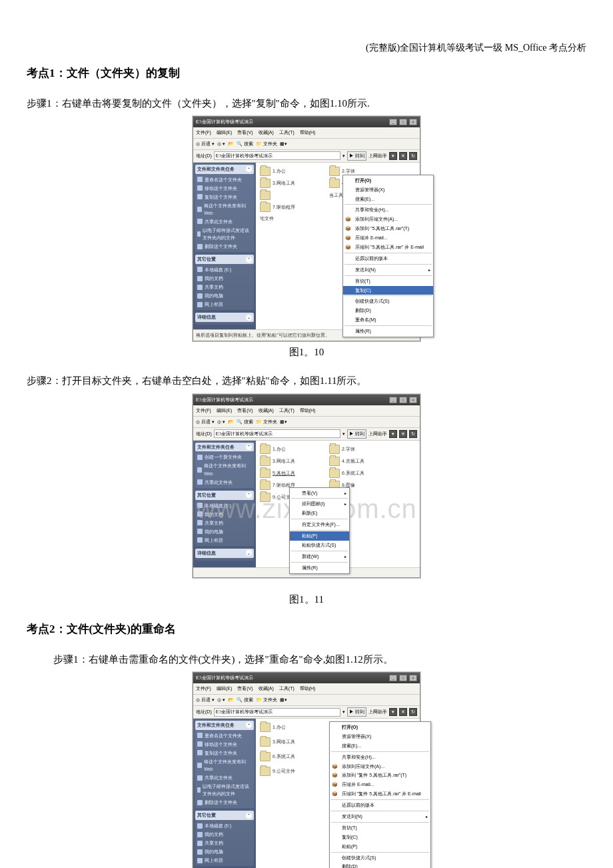 The width and height of the screenshot is (613, 868). What do you see at coordinates (320, 525) in the screenshot?
I see `ctx-custom: 自定义文件夹(F)...` at bounding box center [320, 525].